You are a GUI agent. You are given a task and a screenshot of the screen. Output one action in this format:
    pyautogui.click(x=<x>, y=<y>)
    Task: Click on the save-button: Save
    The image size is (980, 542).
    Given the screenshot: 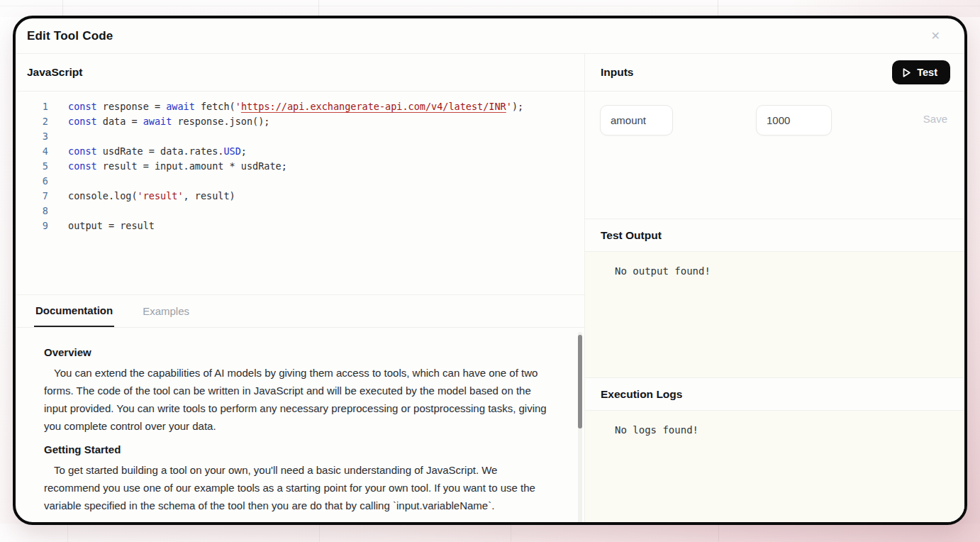 What is the action you would take?
    pyautogui.click(x=935, y=119)
    